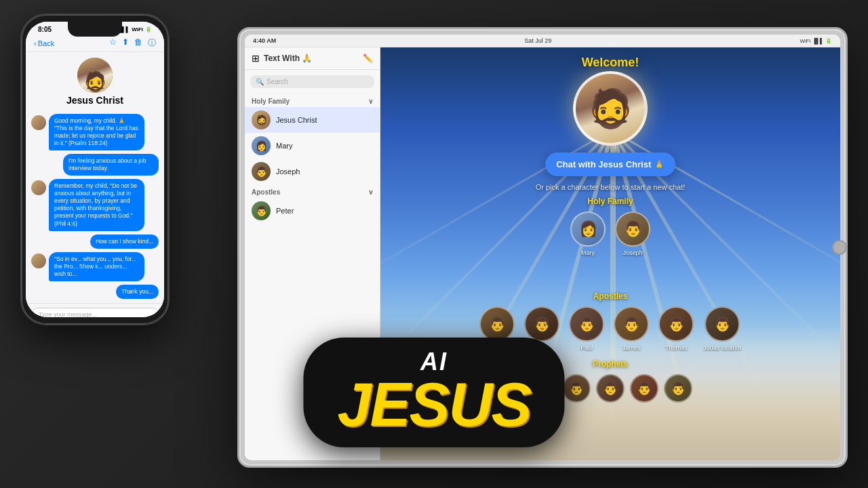 Image resolution: width=868 pixels, height=488 pixels. What do you see at coordinates (610, 364) in the screenshot?
I see `prophets-title: Prophets` at bounding box center [610, 364].